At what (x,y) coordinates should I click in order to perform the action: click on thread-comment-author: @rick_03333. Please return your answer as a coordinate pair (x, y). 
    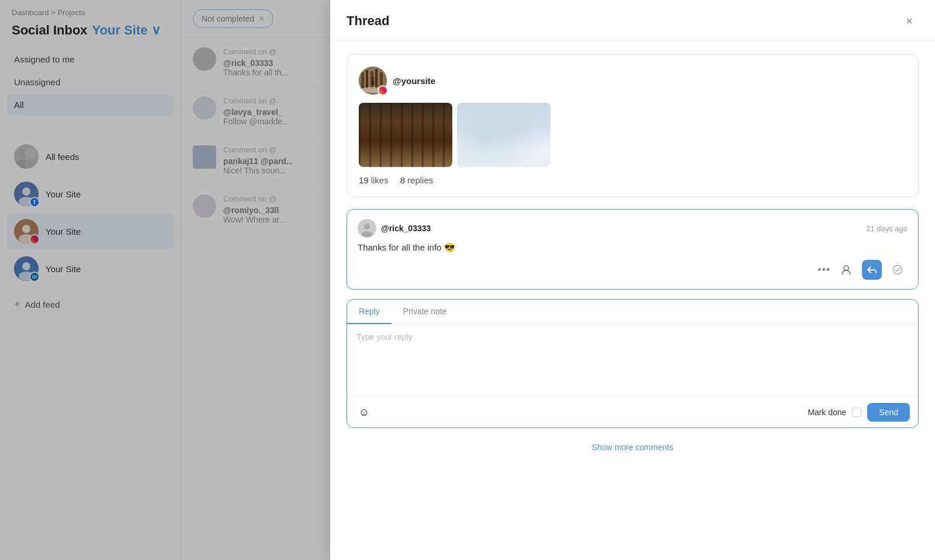
    Looking at the image, I should click on (394, 228).